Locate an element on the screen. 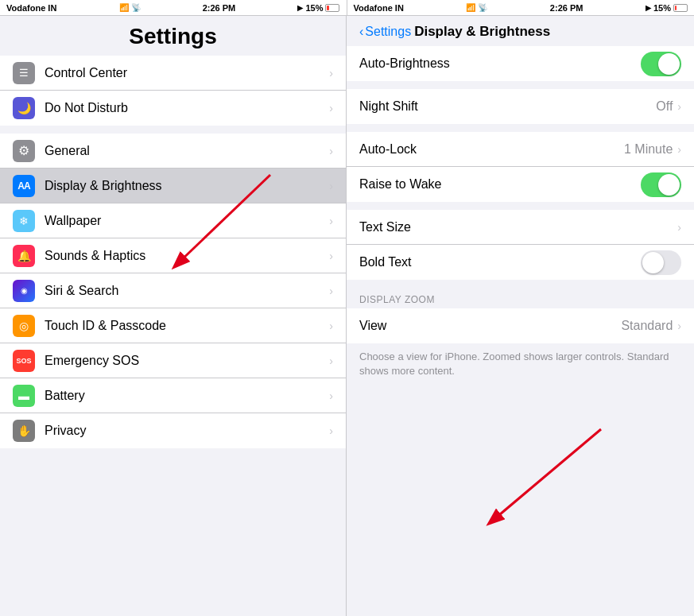  detail-row-auto-brightness: Auto-Brightness is located at coordinates (520, 64).